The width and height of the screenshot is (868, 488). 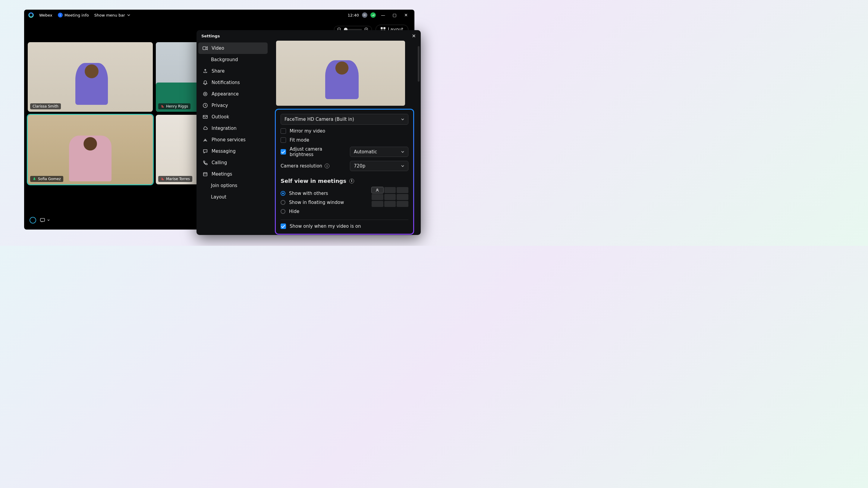 I want to click on settings-panel: Settings ✕ Video Background Share Notifi…, so click(x=309, y=133).